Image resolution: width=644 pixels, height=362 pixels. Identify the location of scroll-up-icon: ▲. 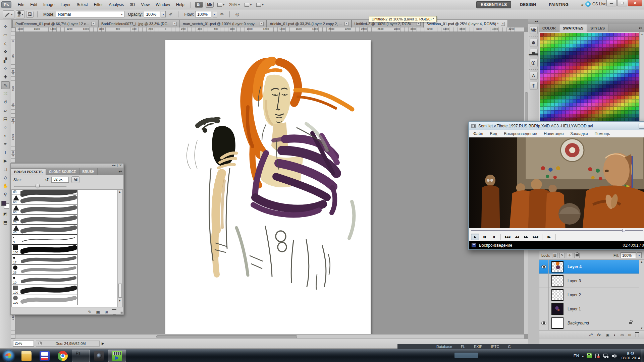
(642, 34).